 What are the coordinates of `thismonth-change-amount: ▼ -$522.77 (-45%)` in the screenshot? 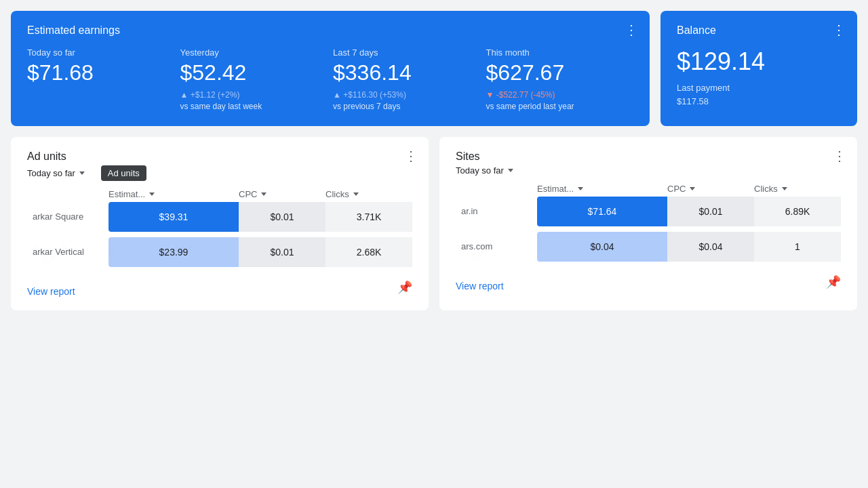 It's located at (521, 95).